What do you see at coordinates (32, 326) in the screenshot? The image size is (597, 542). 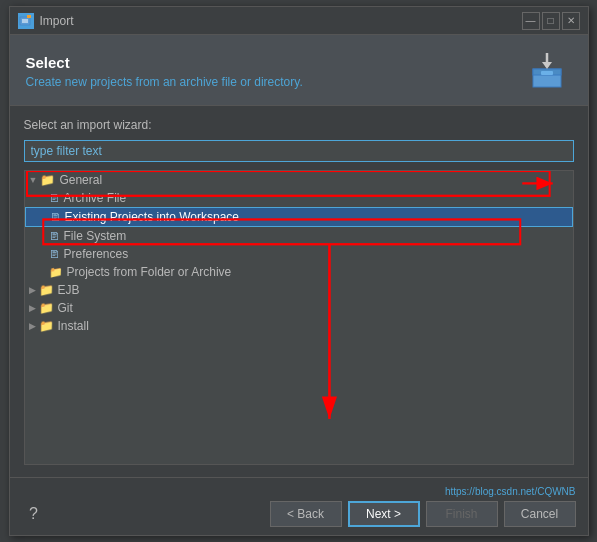 I see `expand-icon-install: ▶` at bounding box center [32, 326].